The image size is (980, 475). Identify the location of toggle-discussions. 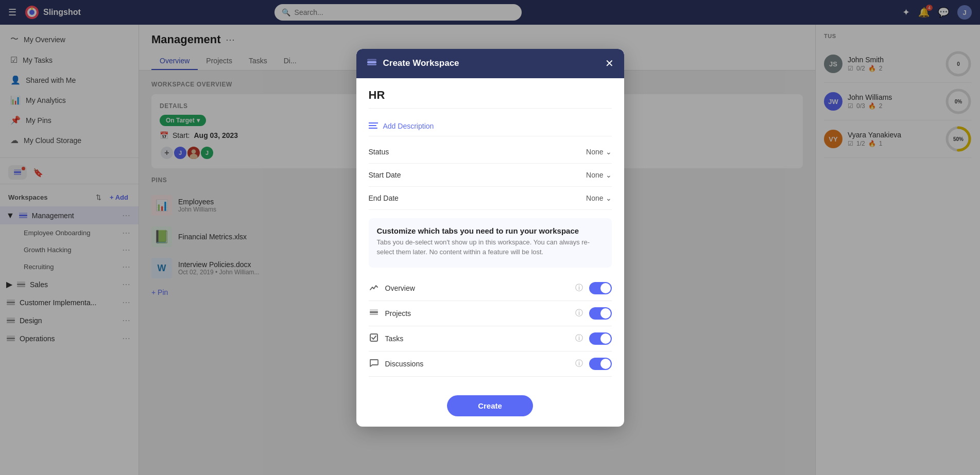
(600, 364).